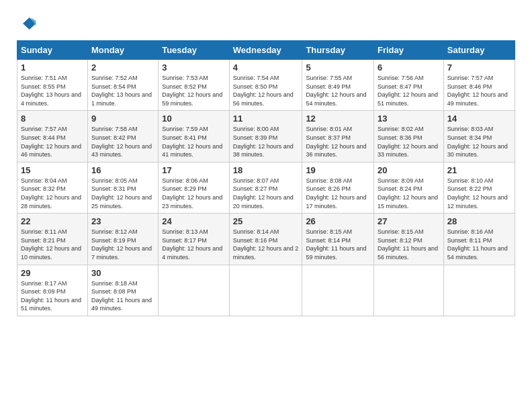  I want to click on calendar-weekday-monday: Monday, so click(122, 50).